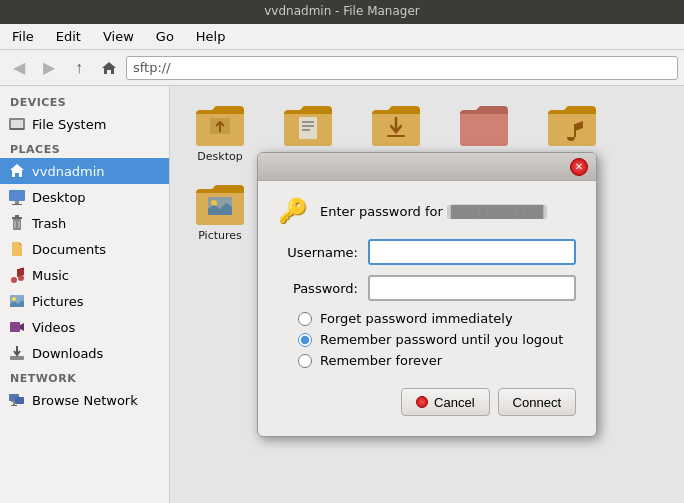 The width and height of the screenshot is (684, 503). I want to click on cancel-button: Cancel, so click(445, 402).